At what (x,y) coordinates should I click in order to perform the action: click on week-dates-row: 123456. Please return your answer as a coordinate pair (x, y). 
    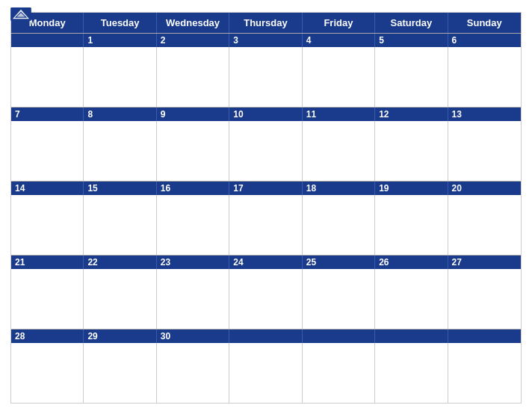
    Looking at the image, I should click on (266, 40).